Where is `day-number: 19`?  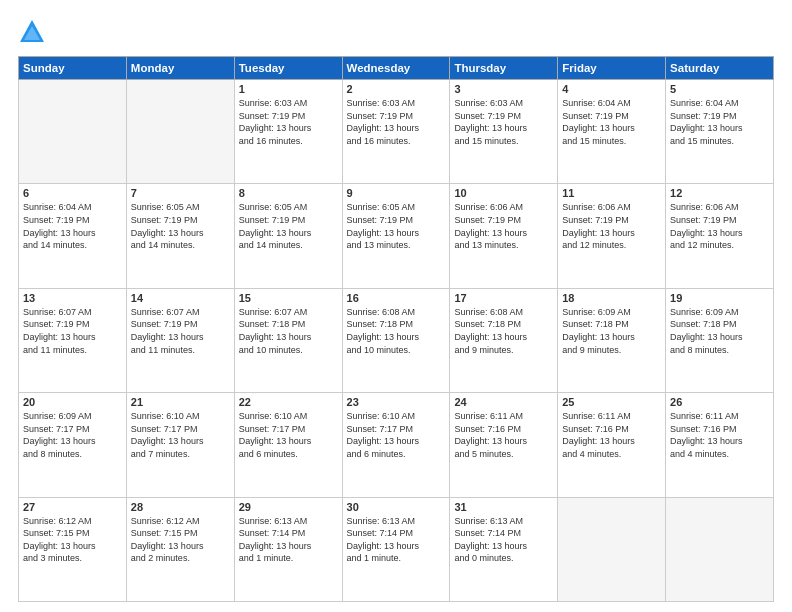 day-number: 19 is located at coordinates (720, 298).